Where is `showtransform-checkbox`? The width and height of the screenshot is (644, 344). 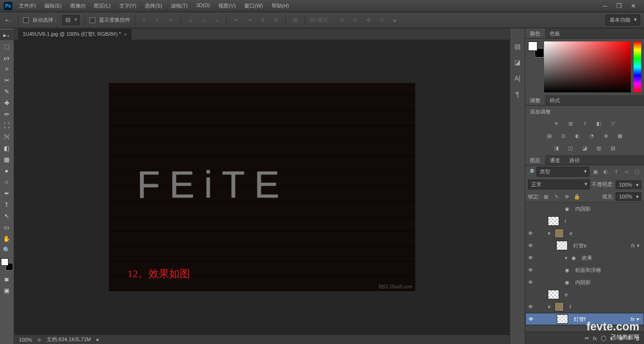
showtransform-checkbox is located at coordinates (92, 20).